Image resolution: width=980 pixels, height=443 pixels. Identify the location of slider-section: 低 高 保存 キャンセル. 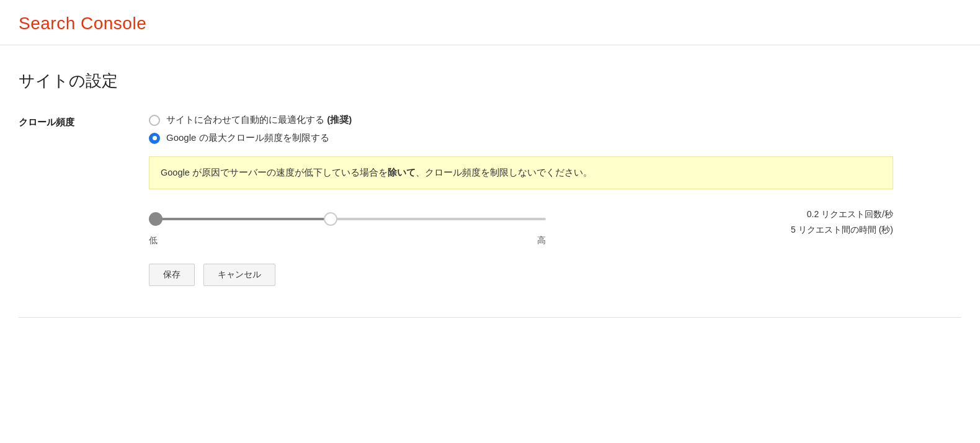
(458, 246).